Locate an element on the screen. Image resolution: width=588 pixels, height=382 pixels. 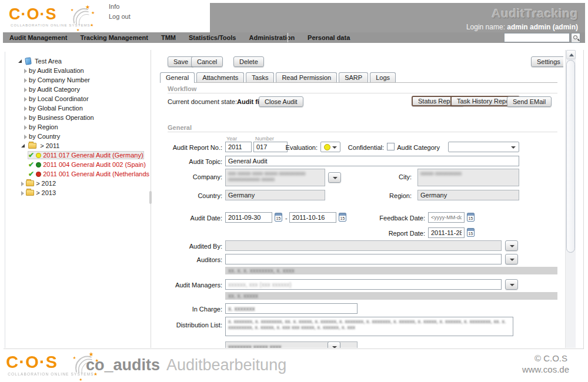
tree-node-year-2012: > 2012 is located at coordinates (78, 183).